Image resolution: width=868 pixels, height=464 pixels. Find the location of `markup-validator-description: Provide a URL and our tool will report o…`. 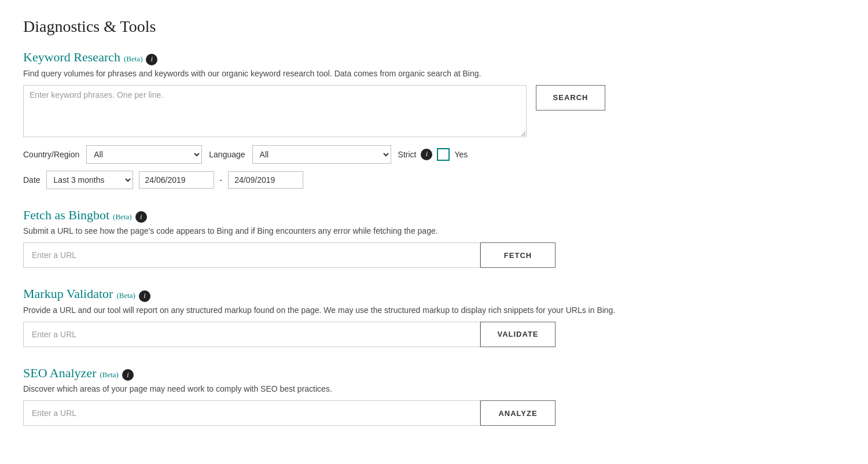

markup-validator-description: Provide a URL and our tool will report o… is located at coordinates (434, 310).